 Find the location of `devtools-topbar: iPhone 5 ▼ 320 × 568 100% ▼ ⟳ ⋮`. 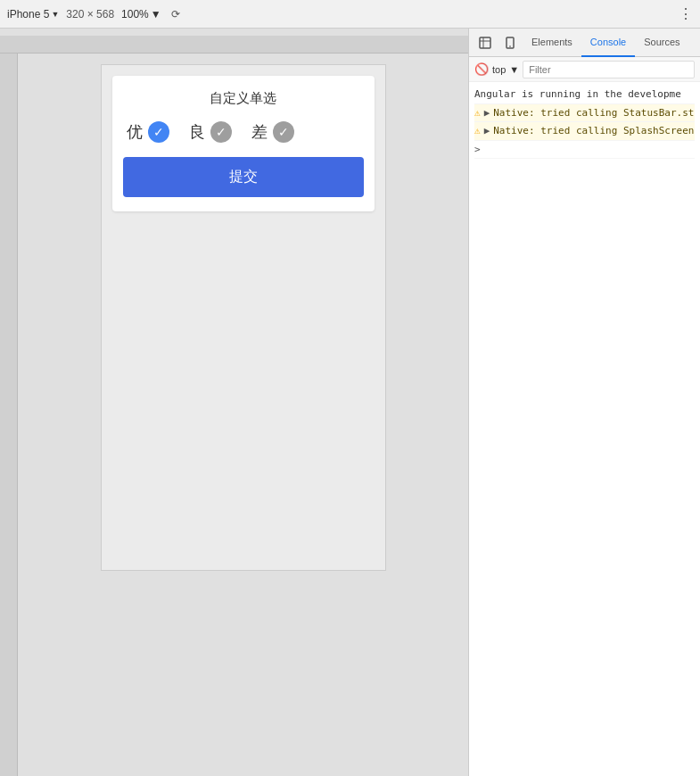

devtools-topbar: iPhone 5 ▼ 320 × 568 100% ▼ ⟳ ⋮ is located at coordinates (350, 14).